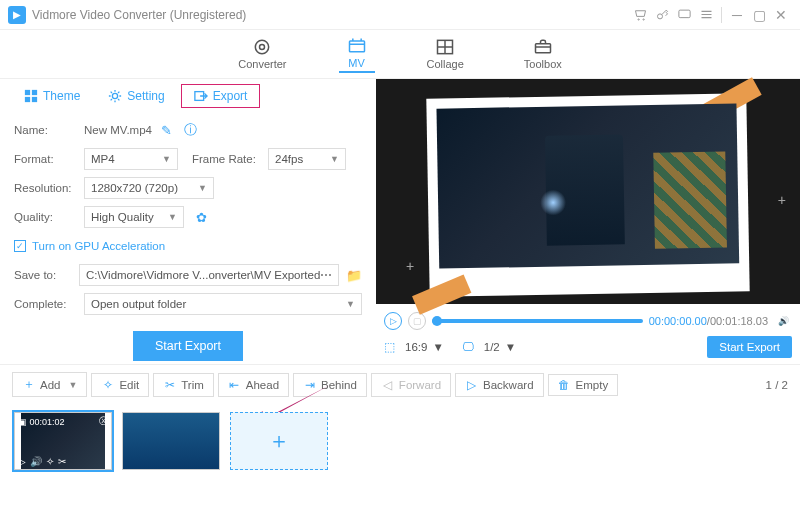  What do you see at coordinates (393, 321) in the screenshot?
I see `play-icon: ▷` at bounding box center [393, 321].